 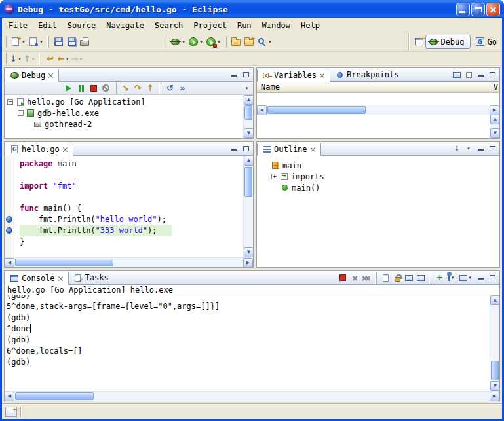 What do you see at coordinates (374, 126) in the screenshot?
I see `variables-detail-text` at bounding box center [374, 126].